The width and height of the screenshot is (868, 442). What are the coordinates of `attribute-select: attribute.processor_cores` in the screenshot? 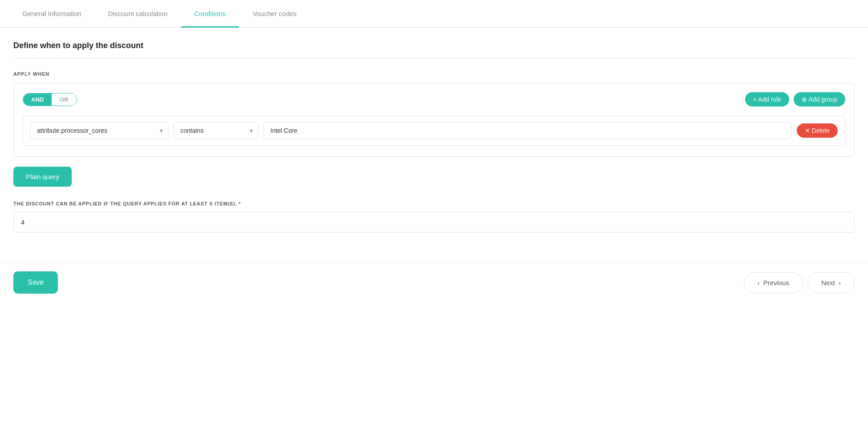 It's located at (99, 131).